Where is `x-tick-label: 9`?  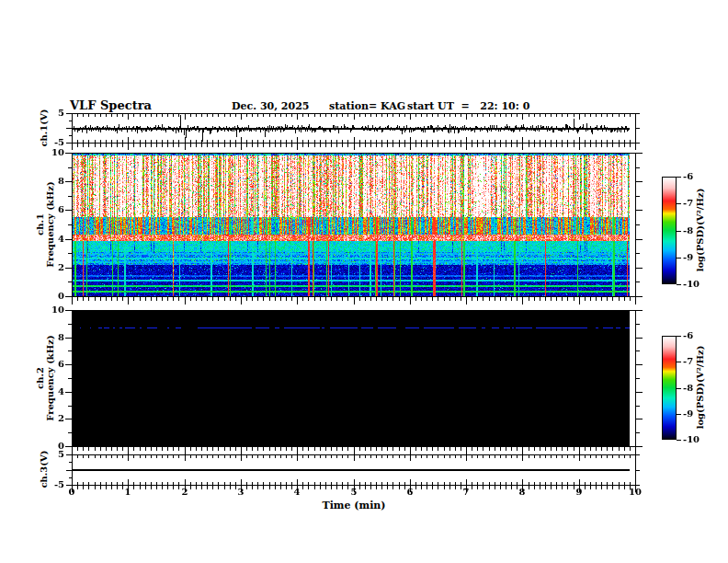
x-tick-label: 9 is located at coordinates (579, 492).